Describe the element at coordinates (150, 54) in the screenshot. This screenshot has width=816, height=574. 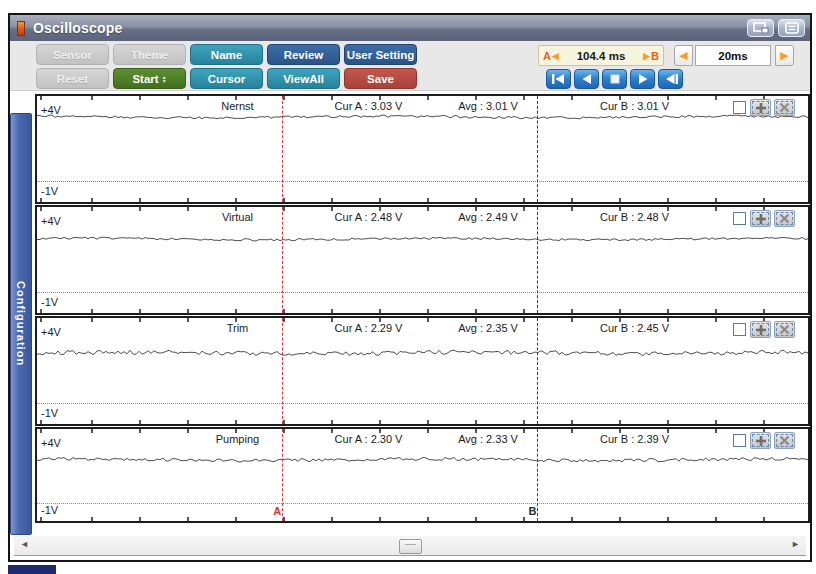
I see `theme-button: Theme` at that location.